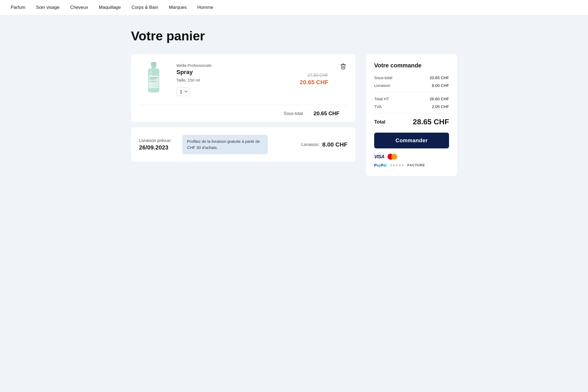 The width and height of the screenshot is (588, 392). Describe the element at coordinates (155, 148) in the screenshot. I see `delivery-date: 26/09.2023` at that location.